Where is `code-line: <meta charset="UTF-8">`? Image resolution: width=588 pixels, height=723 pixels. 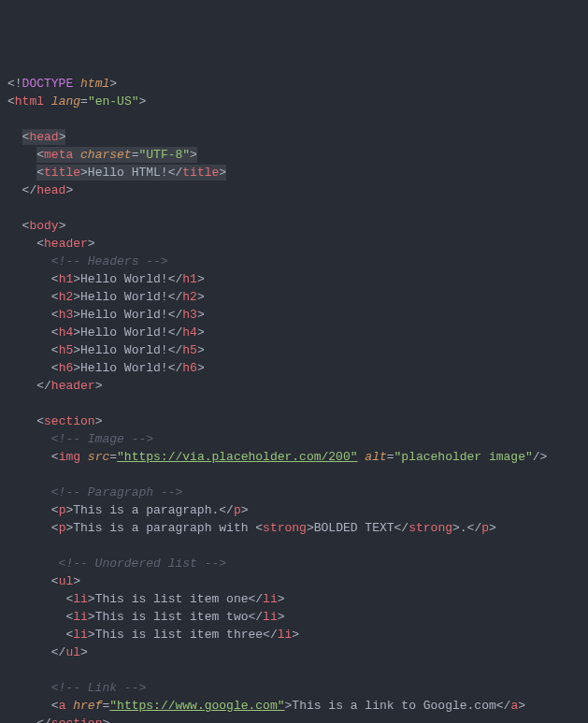 code-line: <meta charset="UTF-8"> is located at coordinates (294, 155).